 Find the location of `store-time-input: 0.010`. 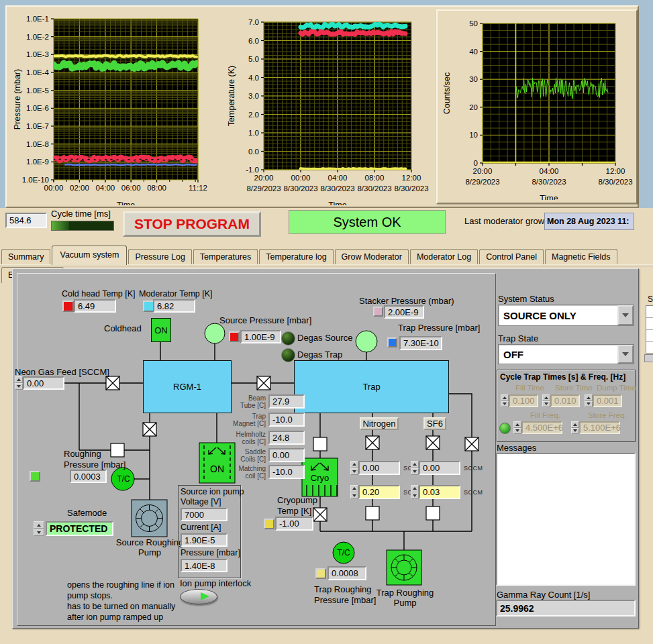

store-time-input: 0.010 is located at coordinates (565, 401).